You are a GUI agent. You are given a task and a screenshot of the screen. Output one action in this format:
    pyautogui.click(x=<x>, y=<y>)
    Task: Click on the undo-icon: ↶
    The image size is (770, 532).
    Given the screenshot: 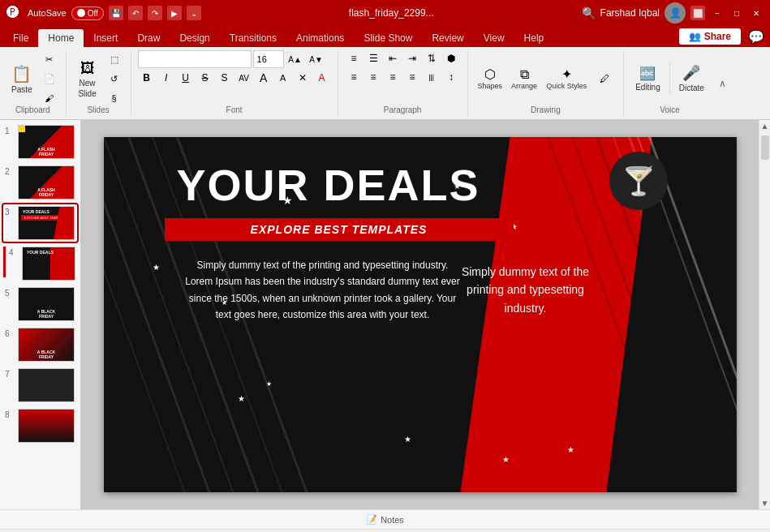 What is the action you would take?
    pyautogui.click(x=136, y=13)
    